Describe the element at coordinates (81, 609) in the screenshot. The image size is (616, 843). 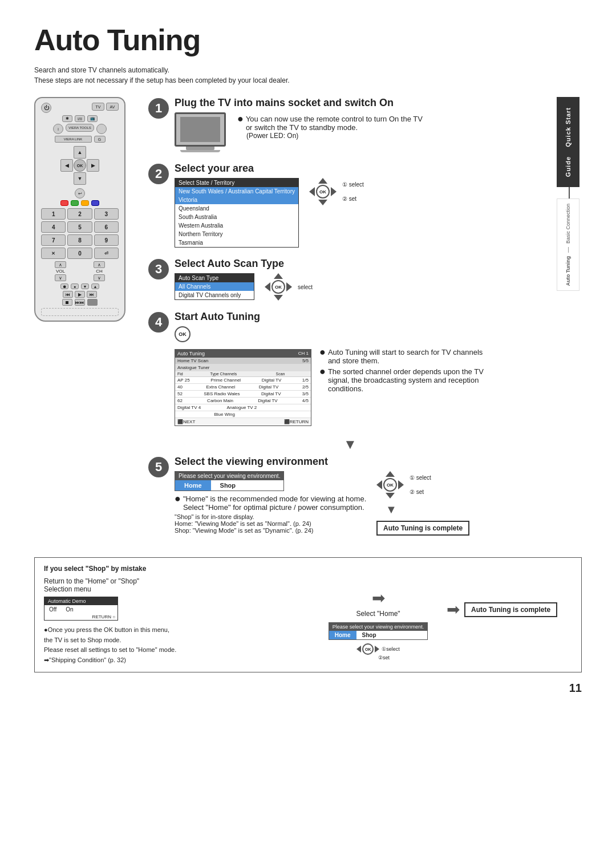
I see `auto-demo-menu: Automatic Demo Off On RETURN ○` at that location.